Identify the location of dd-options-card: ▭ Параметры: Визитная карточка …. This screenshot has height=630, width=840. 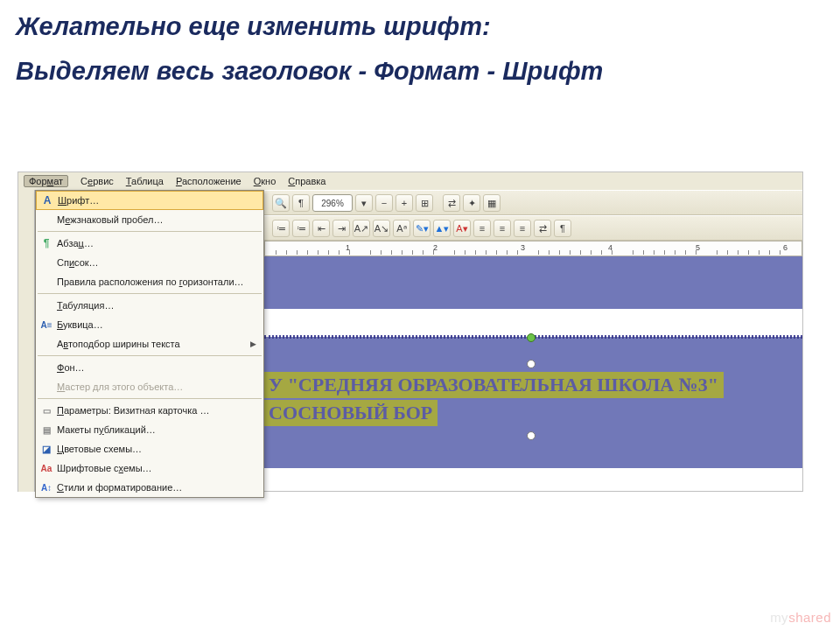
(150, 410).